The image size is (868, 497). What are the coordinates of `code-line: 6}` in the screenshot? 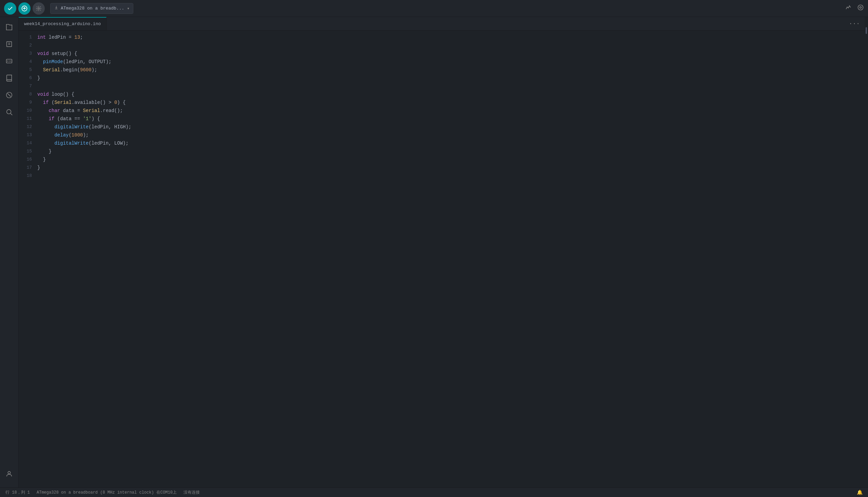 It's located at (442, 78).